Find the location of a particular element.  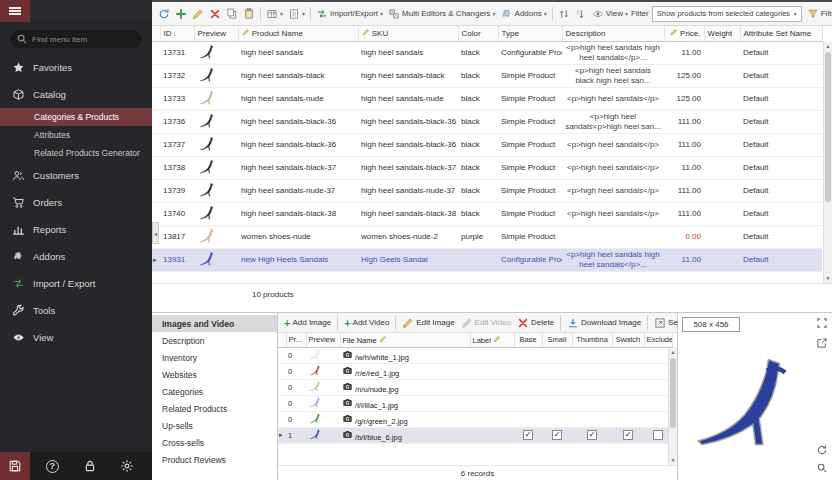

thumbnail-checkbox: ✓ is located at coordinates (592, 435).